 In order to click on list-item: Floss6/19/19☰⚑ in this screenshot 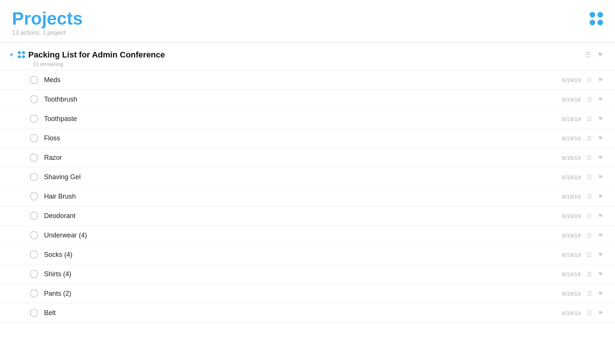, I will do `click(308, 139)`.